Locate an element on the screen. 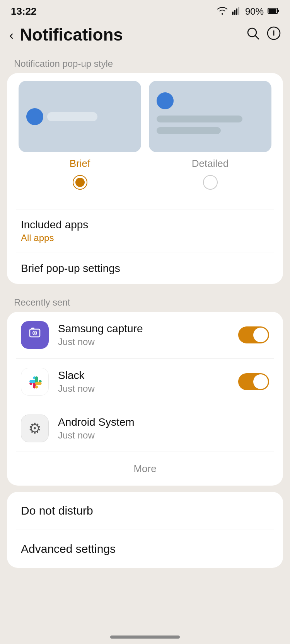 The height and width of the screenshot is (644, 290). slack-info: Slack Just now is located at coordinates (143, 382).